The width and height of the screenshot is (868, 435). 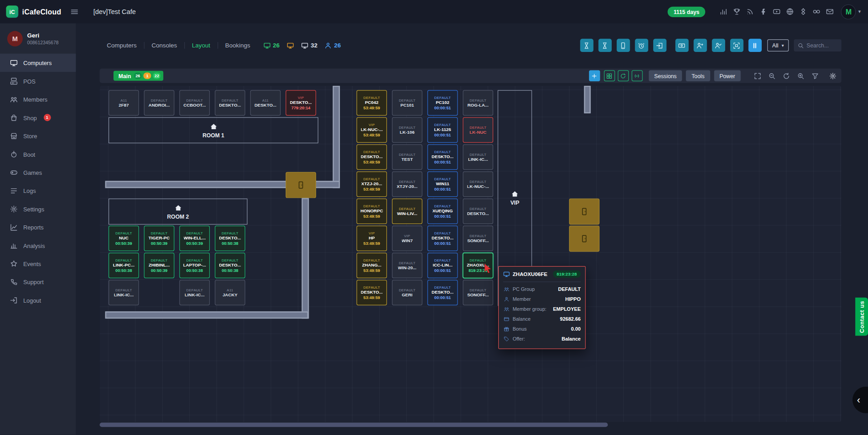 I want to click on verify-member-button, so click(x=719, y=45).